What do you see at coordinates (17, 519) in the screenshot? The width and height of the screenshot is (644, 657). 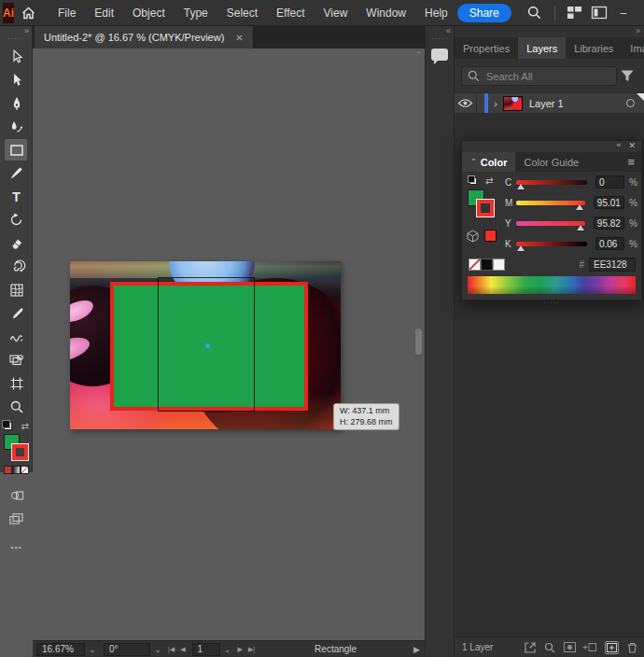 I see `screen-mode-button` at bounding box center [17, 519].